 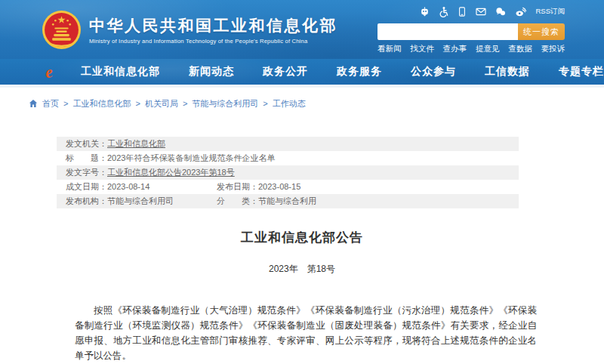 I want to click on meta-cell: 标 题： 2023年符合环保装备制造业规范条件企业名单, so click(x=171, y=159).